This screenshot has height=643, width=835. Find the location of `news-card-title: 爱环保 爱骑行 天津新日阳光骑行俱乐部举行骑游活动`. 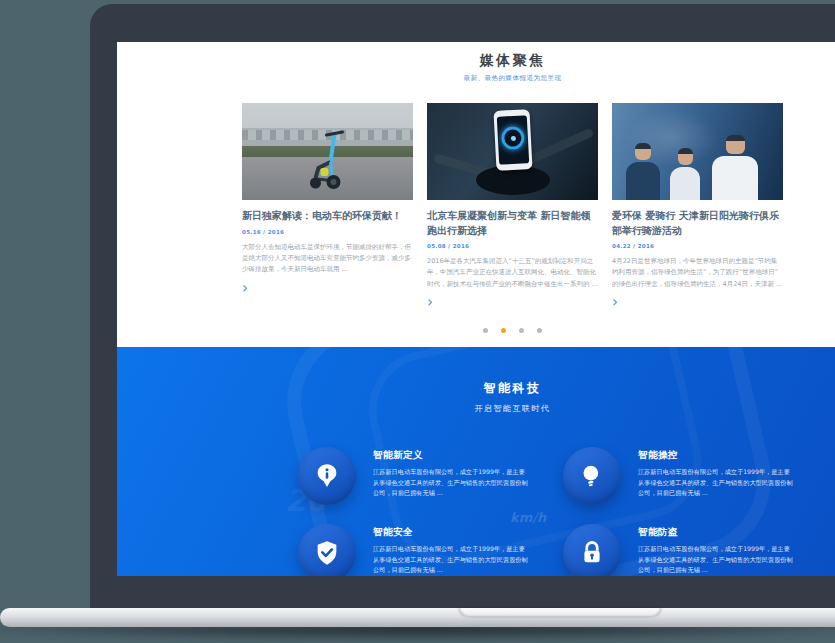

news-card-title: 爱环保 爱骑行 天津新日阳光骑行俱乐部举行骑游活动 is located at coordinates (698, 224).